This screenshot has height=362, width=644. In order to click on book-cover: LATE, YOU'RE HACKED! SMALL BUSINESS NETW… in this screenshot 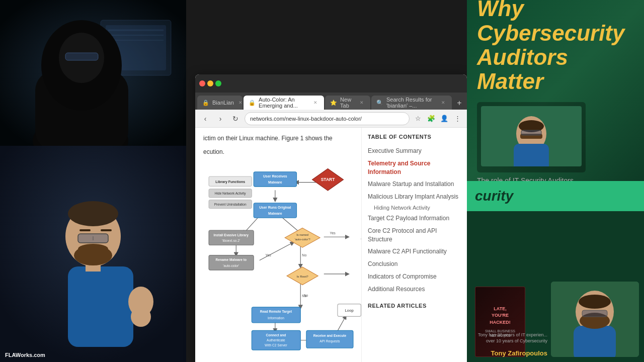, I will do `click(500, 322)`.